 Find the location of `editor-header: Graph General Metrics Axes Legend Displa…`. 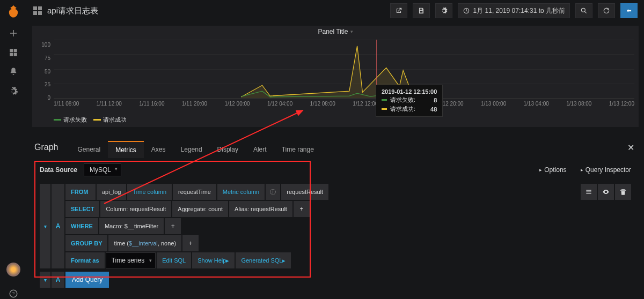

editor-header: Graph General Metrics Axes Legend Displa… is located at coordinates (335, 147).